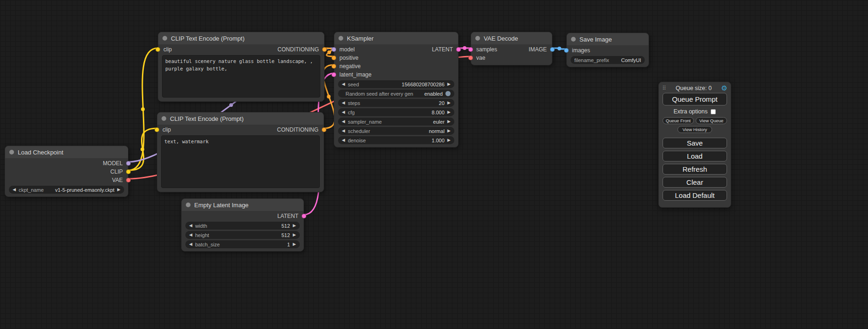 This screenshot has height=329, width=868. What do you see at coordinates (678, 120) in the screenshot?
I see `queue-front-button: Queue Front` at bounding box center [678, 120].